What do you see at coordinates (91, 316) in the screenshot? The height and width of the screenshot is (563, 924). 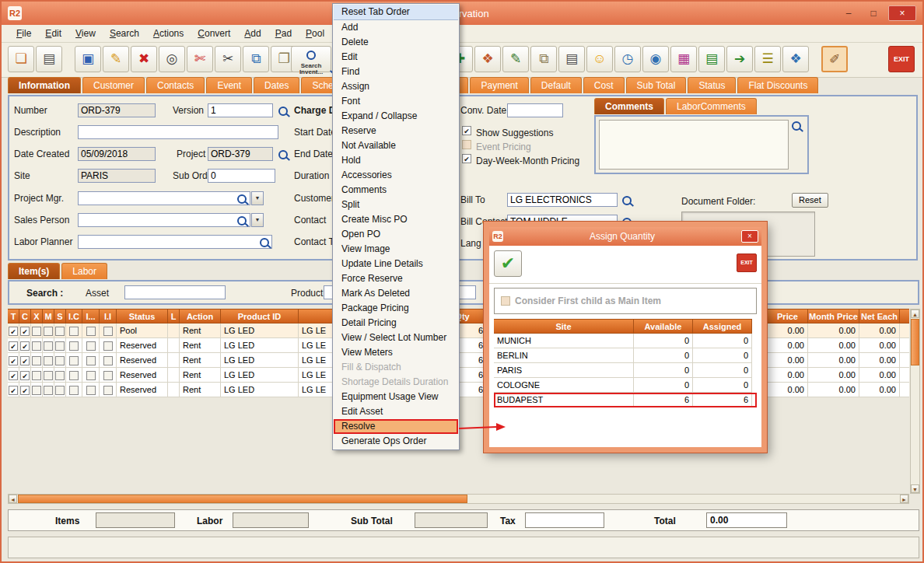 I see `column-header-i: I...` at bounding box center [91, 316].